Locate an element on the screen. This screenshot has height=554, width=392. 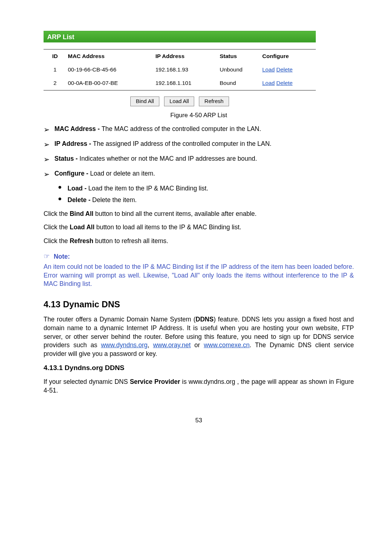
bullet-label: Load - is located at coordinates (78, 188).